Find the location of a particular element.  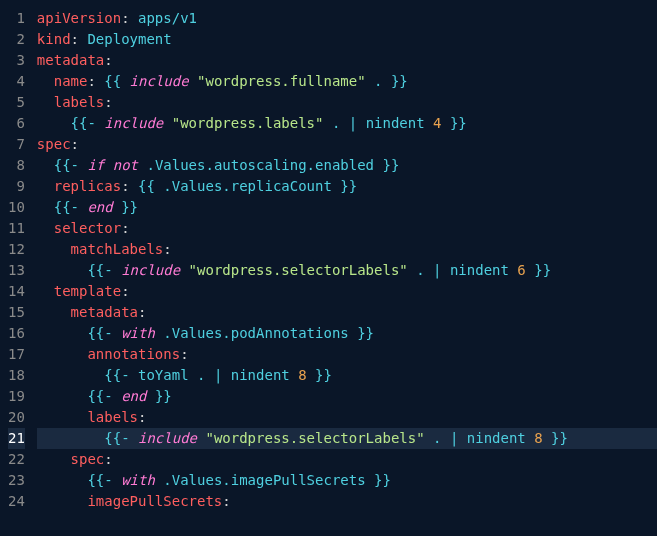

line-number: 21 is located at coordinates (16, 438).